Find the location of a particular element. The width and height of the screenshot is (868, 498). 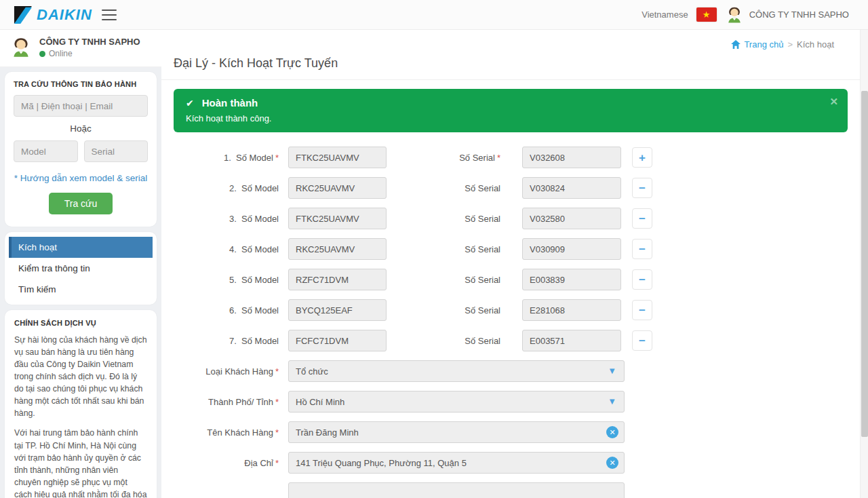

alert-message: Kích hoạt thành công. is located at coordinates (511, 118).